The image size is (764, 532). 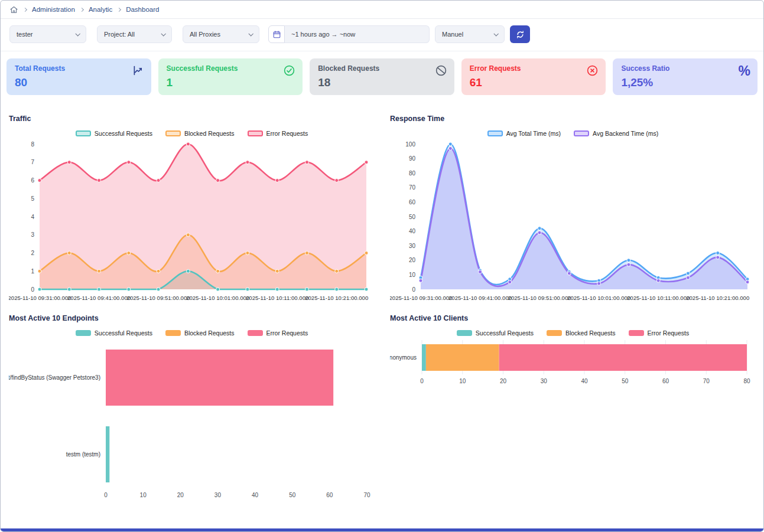 I want to click on bar-segment-successful-requests, so click(x=108, y=455).